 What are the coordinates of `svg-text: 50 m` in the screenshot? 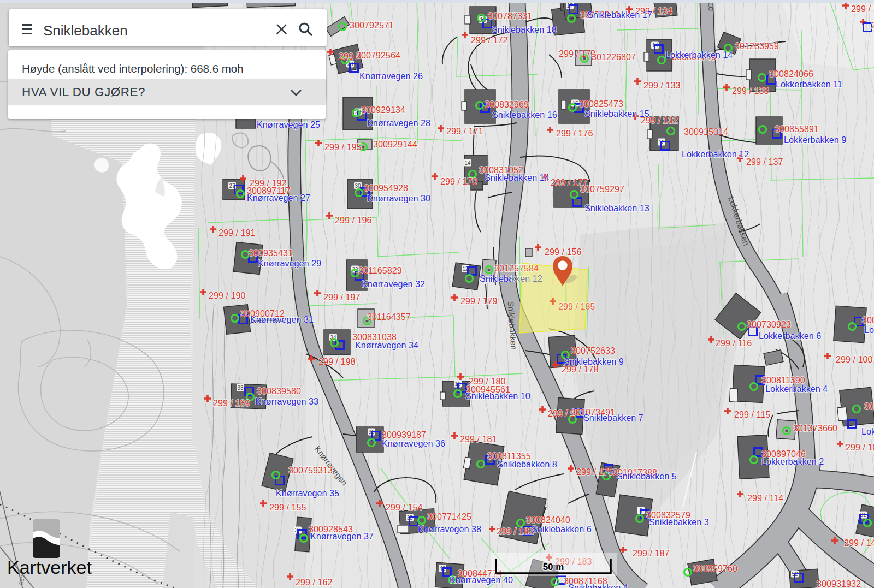 It's located at (554, 567).